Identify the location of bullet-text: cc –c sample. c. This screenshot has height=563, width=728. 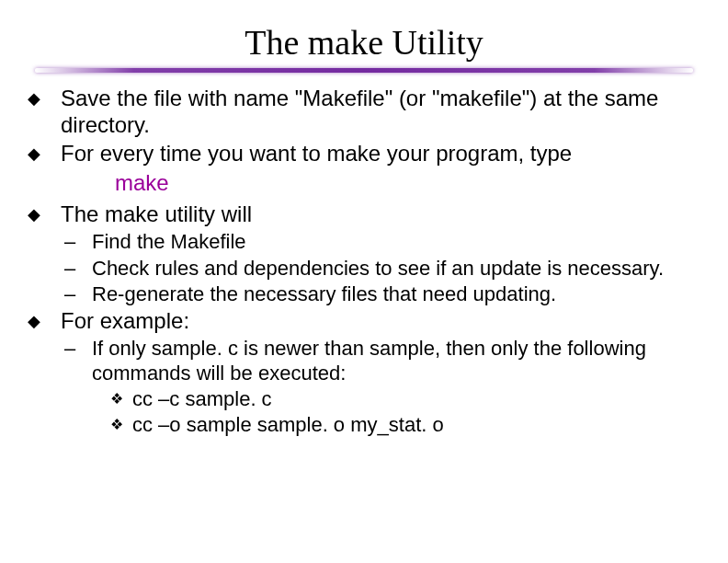
(416, 399).